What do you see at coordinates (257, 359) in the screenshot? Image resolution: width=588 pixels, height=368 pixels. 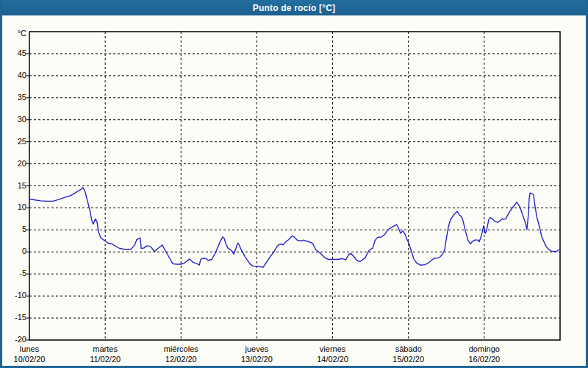 I see `day-date: 13/02/20` at bounding box center [257, 359].